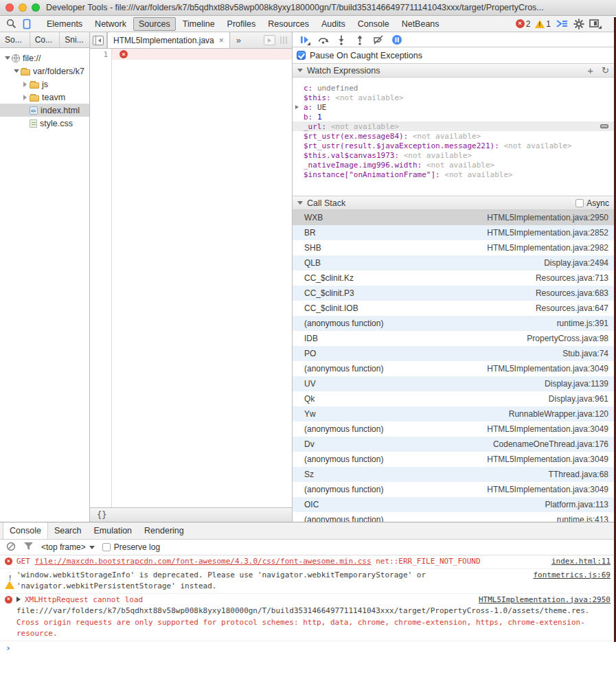 This screenshot has width=616, height=679. I want to click on call-stack-frame: QLB Display.java:2494, so click(453, 263).